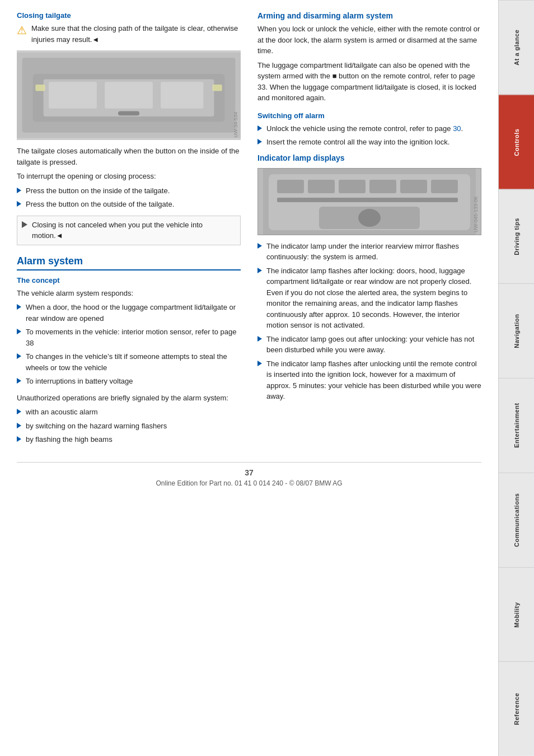 This screenshot has width=534, height=756. Describe the element at coordinates (369, 298) in the screenshot. I see `list-item: The indicator lamp flashes after locking…` at that location.